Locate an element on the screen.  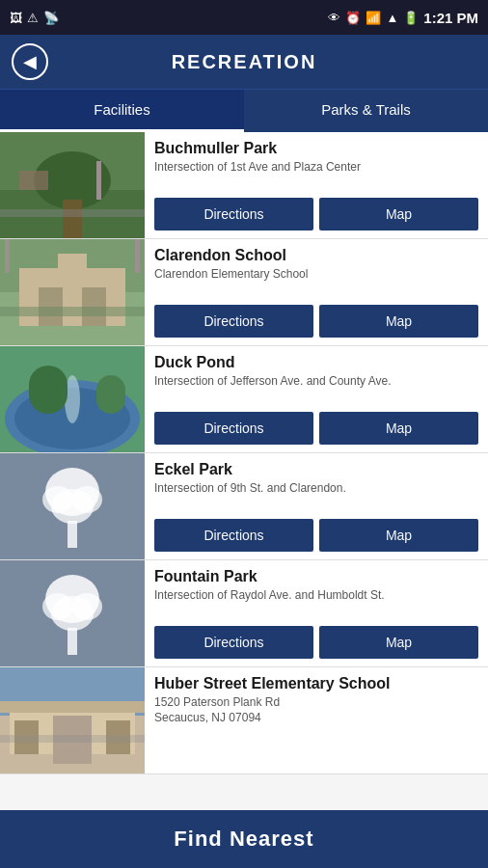
item-image-buchmuller is located at coordinates (72, 185).